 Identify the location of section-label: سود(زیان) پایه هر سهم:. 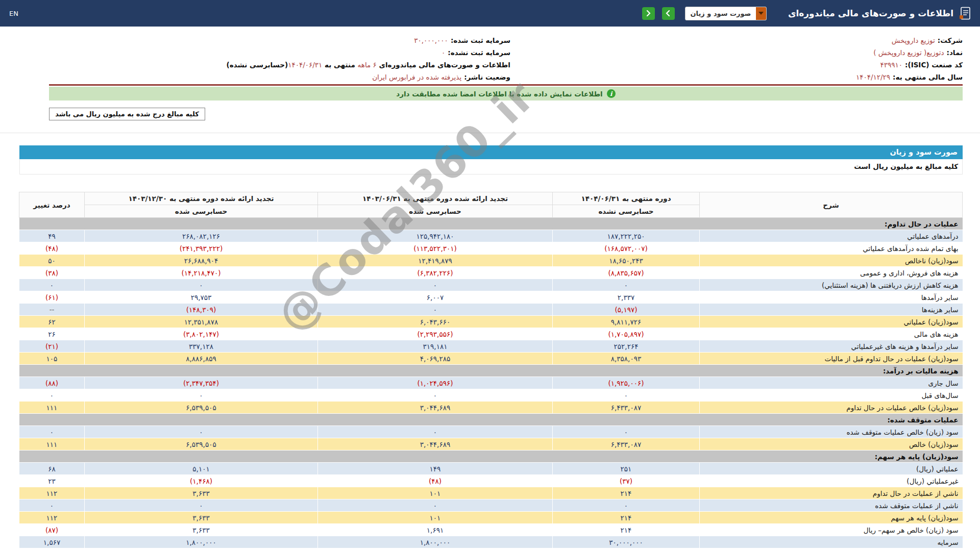
(491, 457).